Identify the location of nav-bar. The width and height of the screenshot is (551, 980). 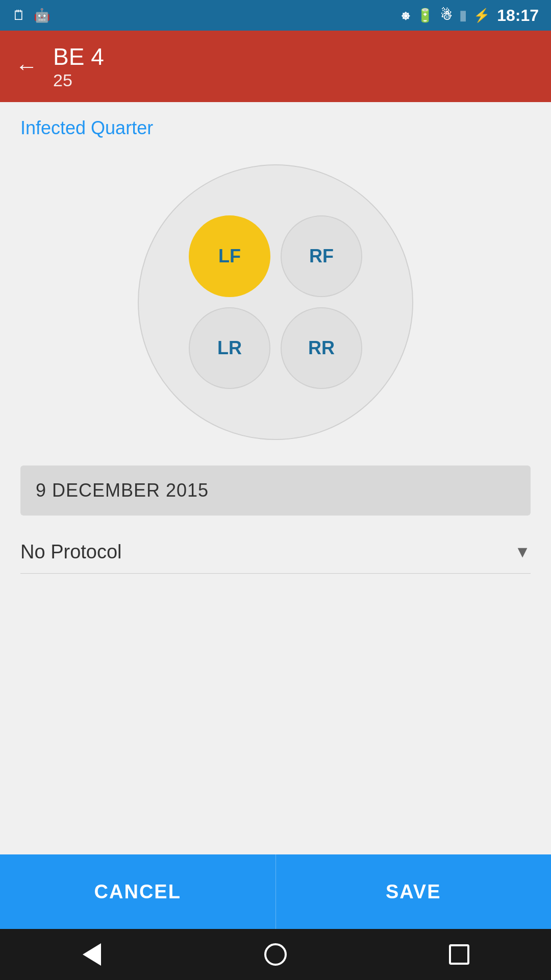
(276, 954).